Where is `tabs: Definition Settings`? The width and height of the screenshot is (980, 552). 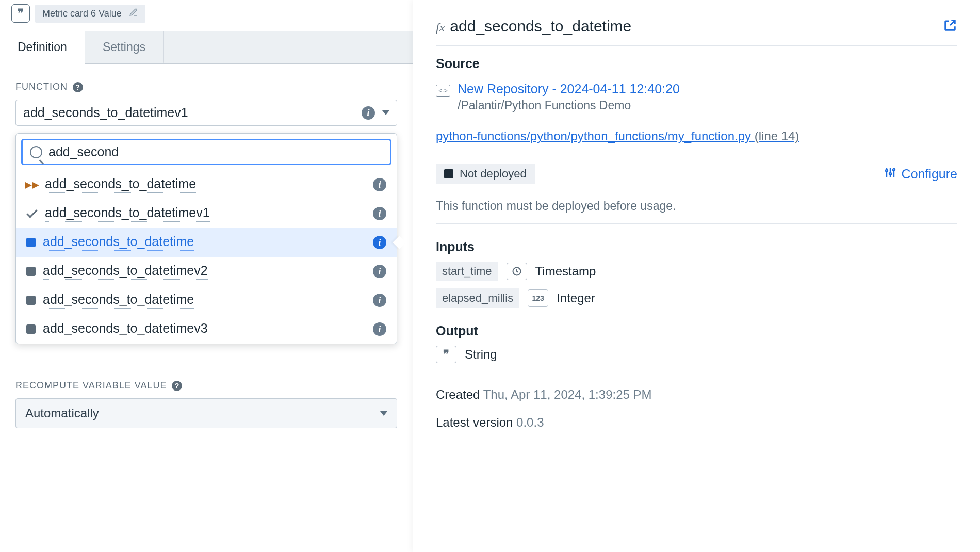 tabs: Definition Settings is located at coordinates (206, 47).